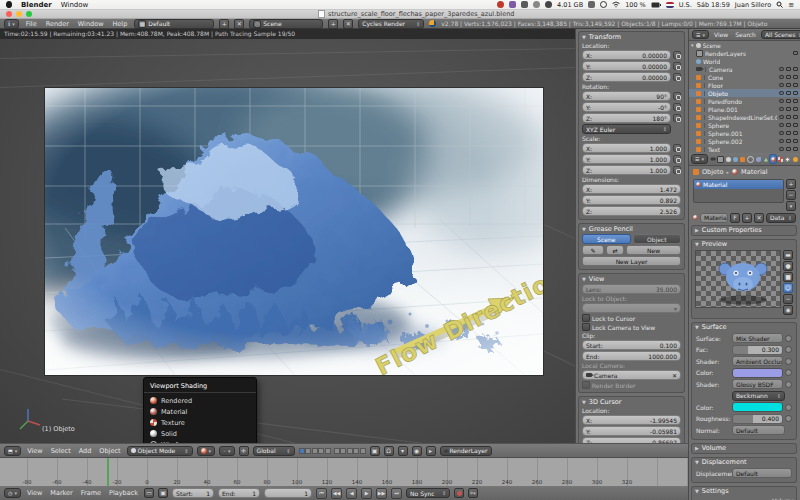 The height and width of the screenshot is (500, 800). I want to click on grease-pencil-object-tab: Object, so click(658, 239).